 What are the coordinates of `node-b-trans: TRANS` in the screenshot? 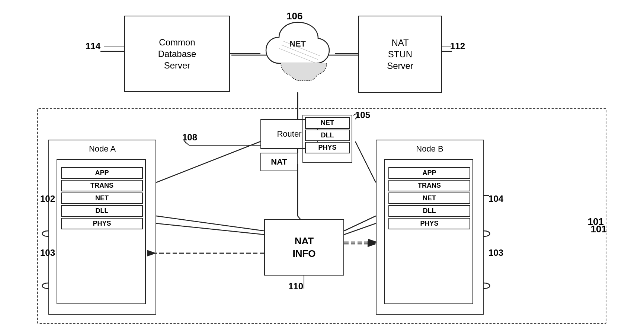 It's located at (429, 185).